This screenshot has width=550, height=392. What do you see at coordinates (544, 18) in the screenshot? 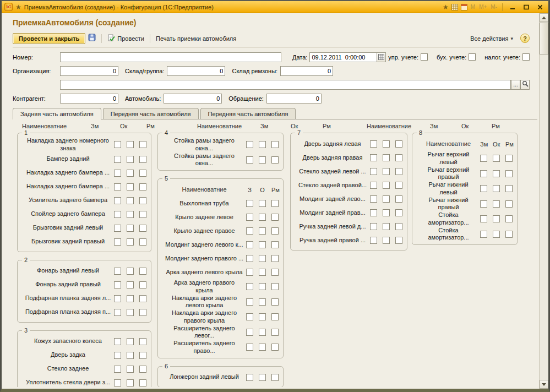
I see `scroll-up-button` at bounding box center [544, 18].